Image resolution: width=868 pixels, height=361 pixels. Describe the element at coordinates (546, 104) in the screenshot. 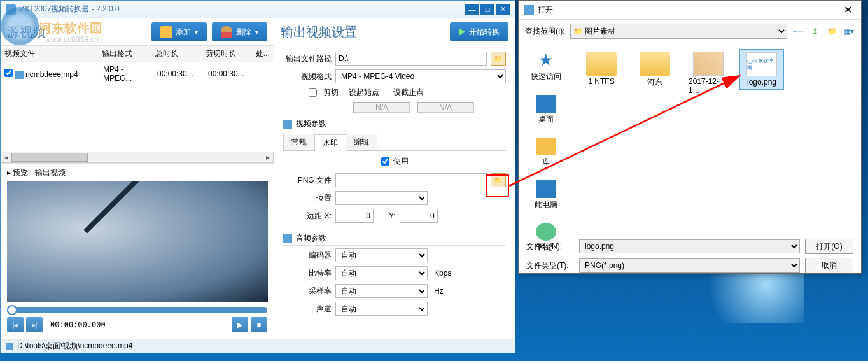

I see `desktop-icon` at that location.